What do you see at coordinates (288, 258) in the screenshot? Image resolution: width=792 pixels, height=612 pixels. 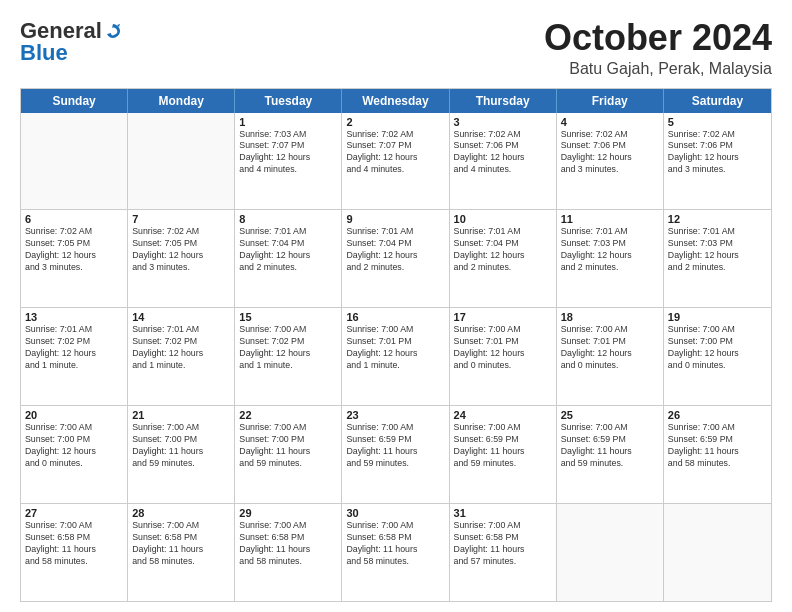 I see `calendar-day-8: 8Sunrise: 7:01 AM Sunset: 7:04 PM Daylig…` at bounding box center [288, 258].